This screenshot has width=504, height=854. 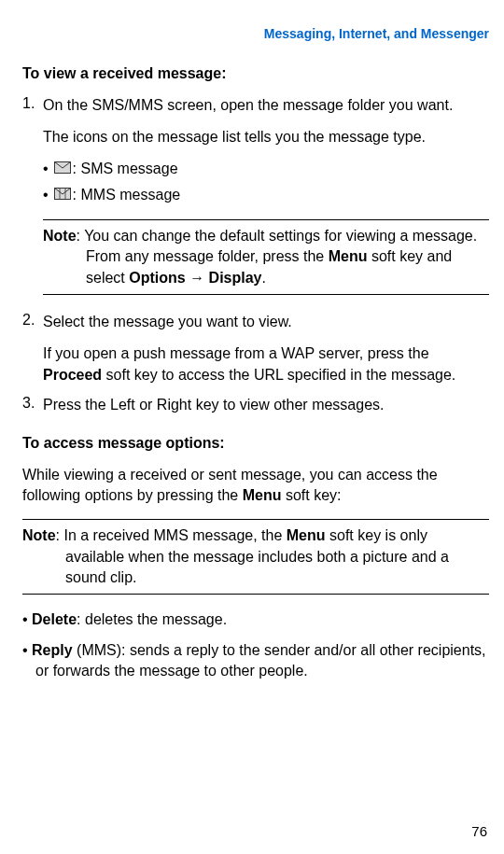 I want to click on option-name: Reply, so click(x=52, y=650).